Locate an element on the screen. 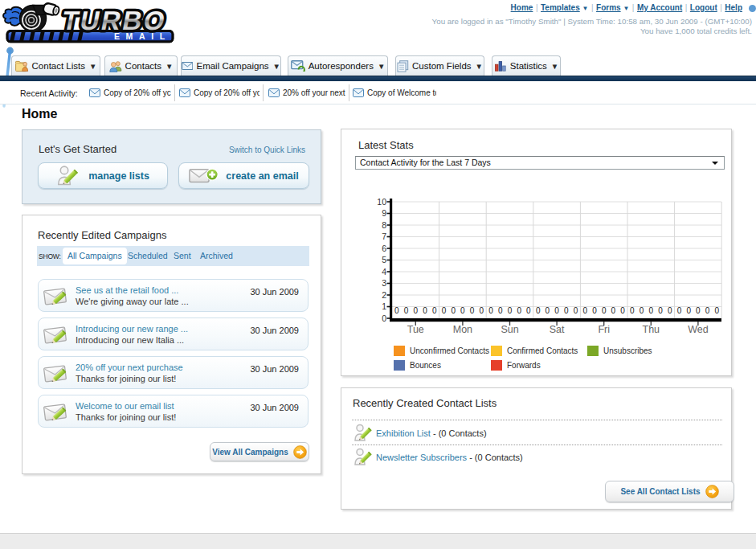 Image resolution: width=756 pixels, height=549 pixels. svg-text: Wed is located at coordinates (698, 330).